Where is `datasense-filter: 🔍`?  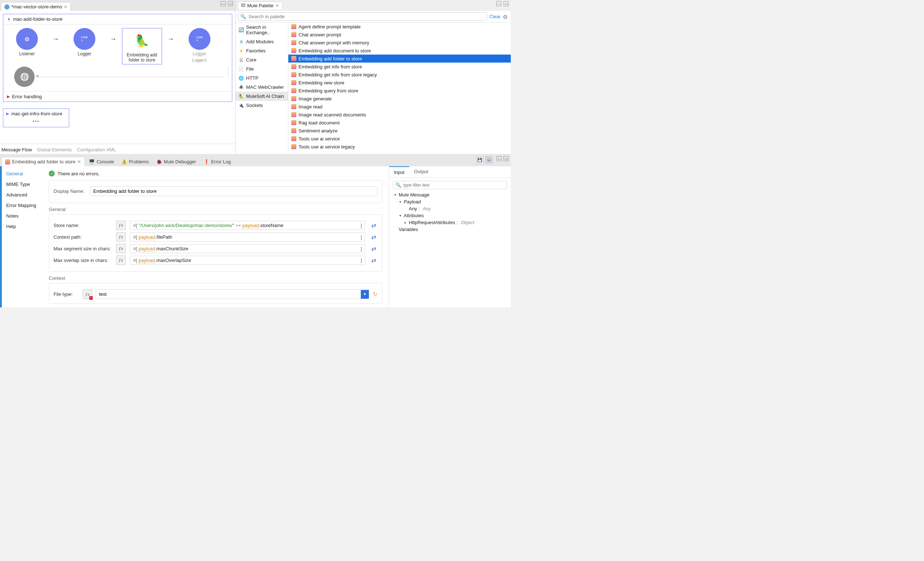 datasense-filter: 🔍 is located at coordinates (450, 185).